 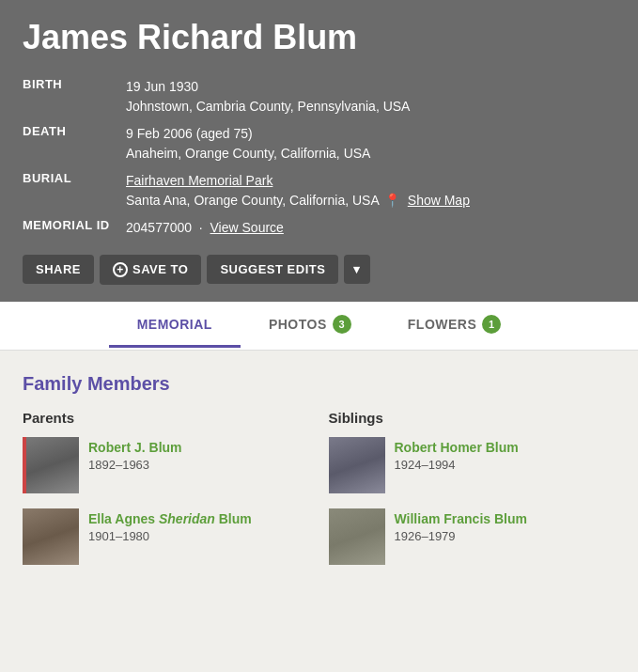 I want to click on person-name: James Richard Blum, so click(x=319, y=38).